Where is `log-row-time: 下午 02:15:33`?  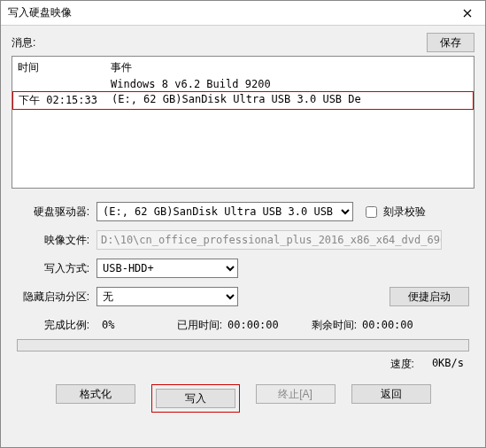 log-row-time: 下午 02:15:33 is located at coordinates (66, 101).